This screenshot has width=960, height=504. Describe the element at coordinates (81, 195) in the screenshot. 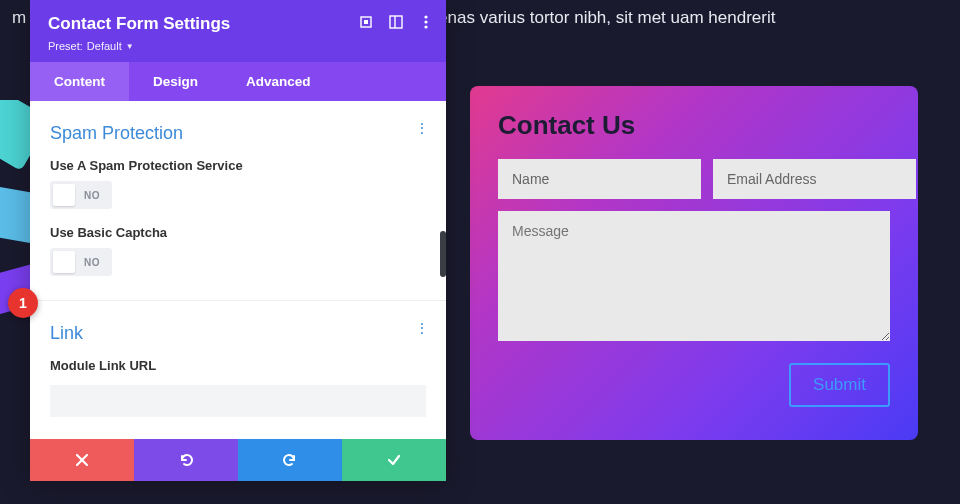

I see `toggle-spam-service: NO` at that location.